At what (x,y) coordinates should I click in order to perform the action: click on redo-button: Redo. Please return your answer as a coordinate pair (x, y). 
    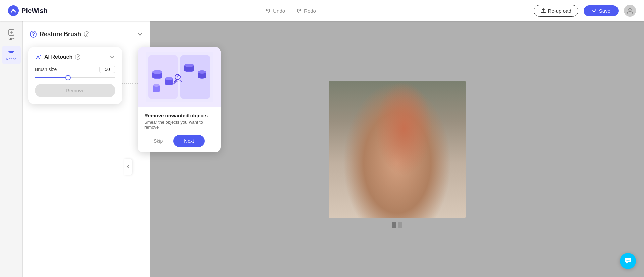
    Looking at the image, I should click on (306, 11).